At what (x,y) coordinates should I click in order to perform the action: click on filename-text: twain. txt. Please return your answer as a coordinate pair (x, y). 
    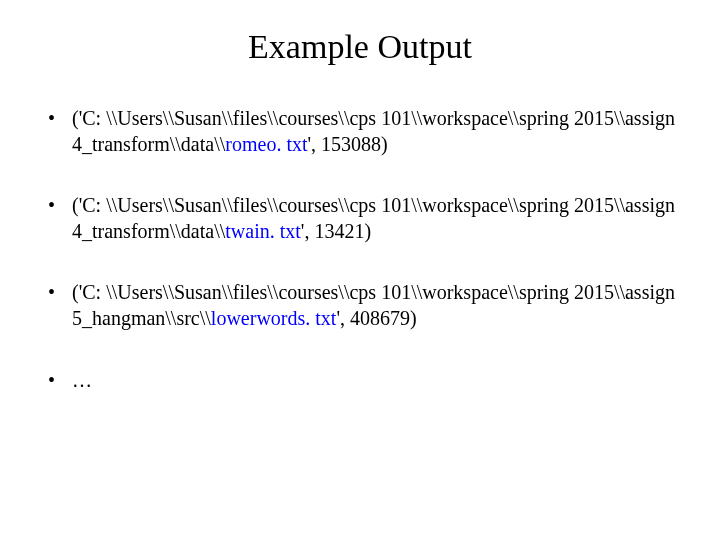
    Looking at the image, I should click on (263, 231).